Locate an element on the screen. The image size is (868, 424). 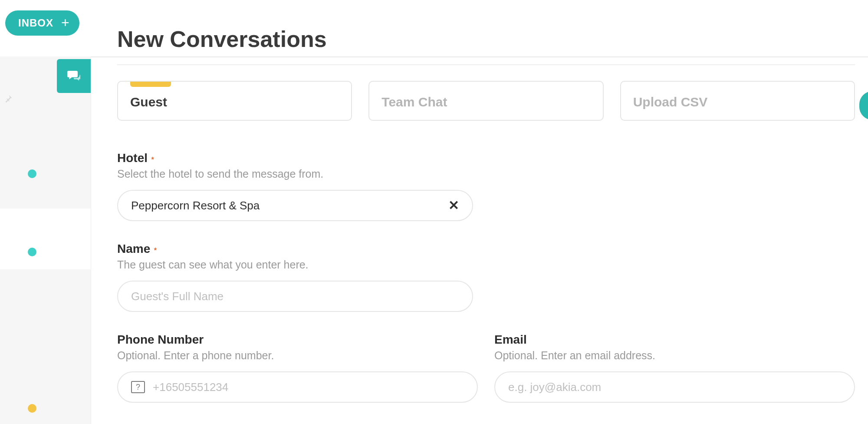
field-phone: Phone Number Optional. Enter a phone num… is located at coordinates (298, 368).